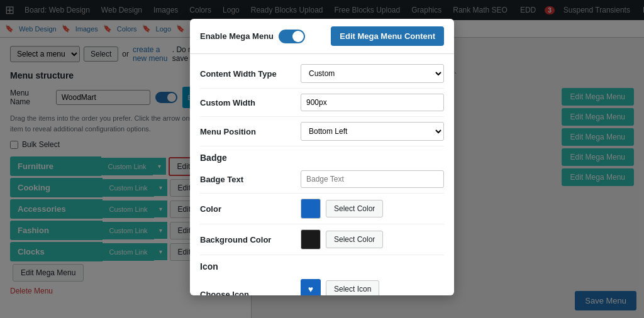 The image size is (644, 318). Describe the element at coordinates (250, 240) in the screenshot. I see `bg-color-label: Background Color` at that location.